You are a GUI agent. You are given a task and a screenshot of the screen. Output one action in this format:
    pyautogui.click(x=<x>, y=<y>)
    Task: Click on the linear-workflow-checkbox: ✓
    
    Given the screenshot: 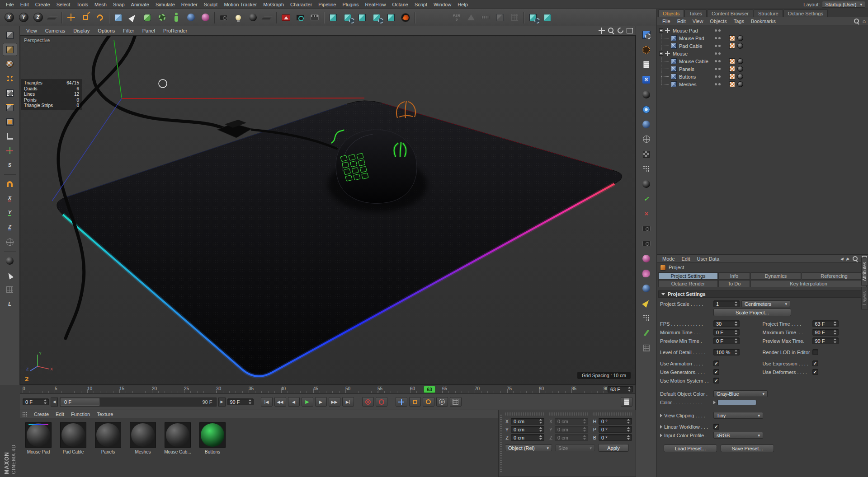 What is the action you would take?
    pyautogui.click(x=716, y=426)
    